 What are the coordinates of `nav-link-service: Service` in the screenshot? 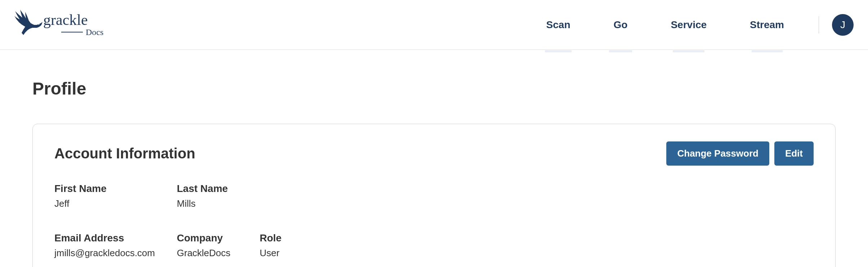 It's located at (689, 25).